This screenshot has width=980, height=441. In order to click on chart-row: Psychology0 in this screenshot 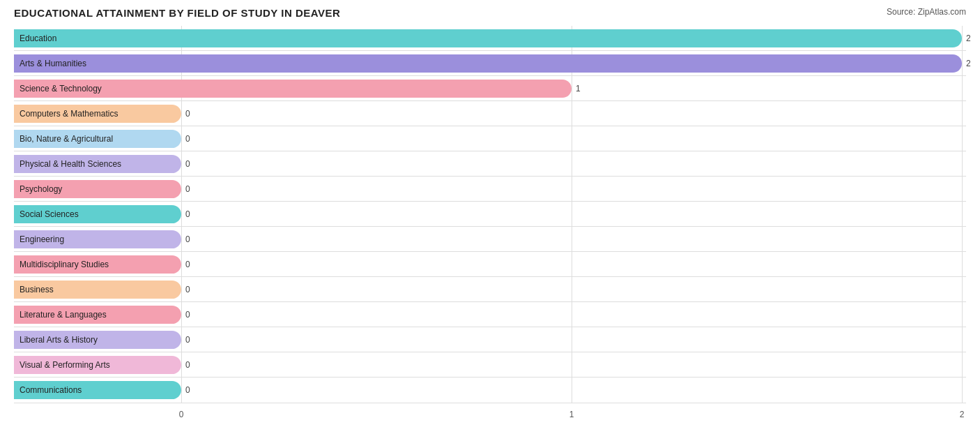, I will do `click(490, 189)`.